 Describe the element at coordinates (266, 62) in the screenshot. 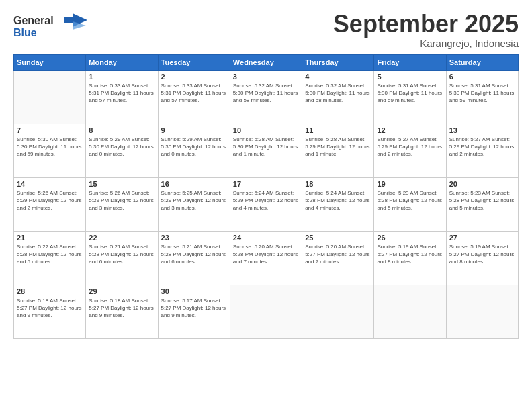

I see `header-row: Sunday Monday Tuesday Wednesday Thursday…` at that location.